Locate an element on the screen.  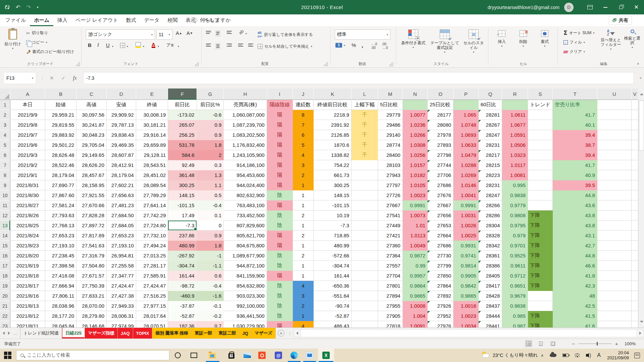
cell-E6: 29,128.11 is located at coordinates (152, 155).